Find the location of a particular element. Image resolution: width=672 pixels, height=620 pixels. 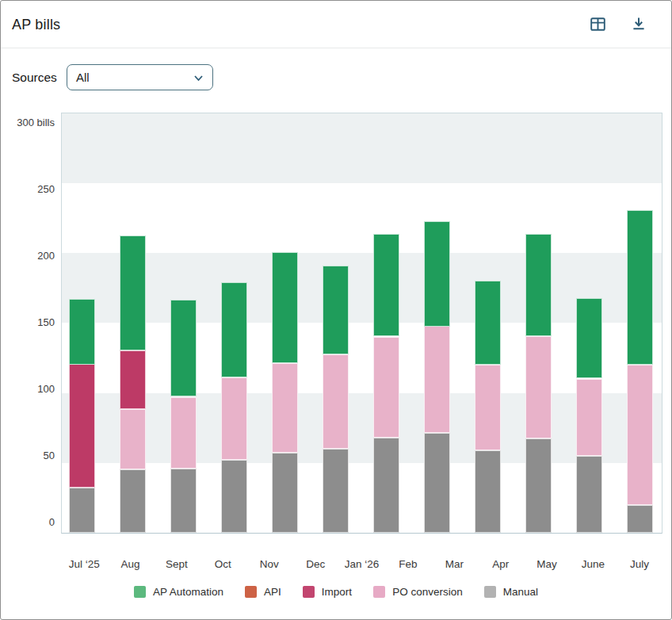

y-axis-tick-label: 100 is located at coordinates (28, 389).